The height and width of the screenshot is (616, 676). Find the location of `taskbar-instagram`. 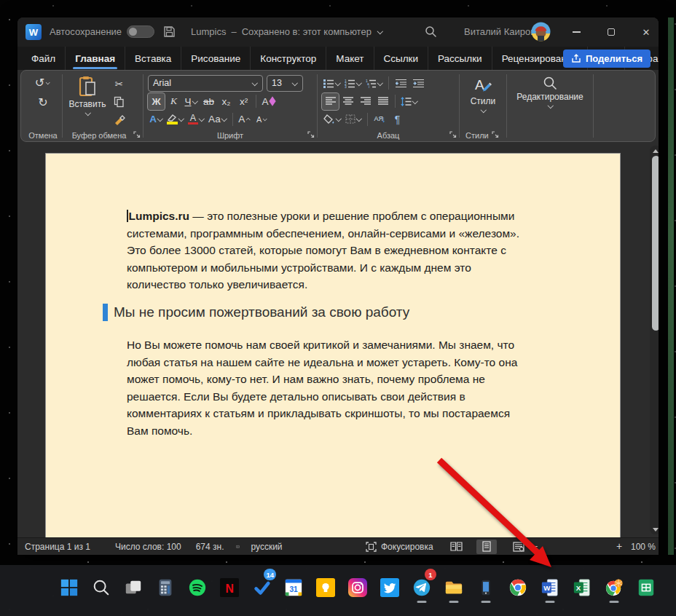

taskbar-instagram is located at coordinates (358, 588).